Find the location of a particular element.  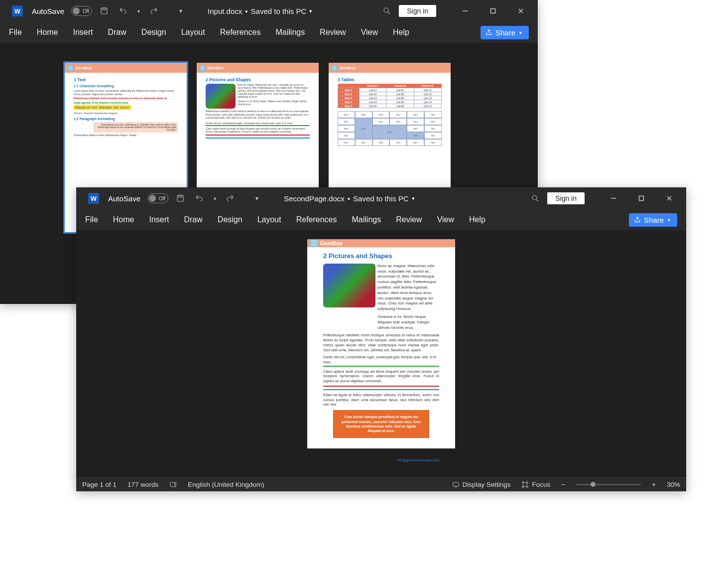

merged-table: ItemItemItemItemItemItem ItemItemItemIte… is located at coordinates (389, 129).